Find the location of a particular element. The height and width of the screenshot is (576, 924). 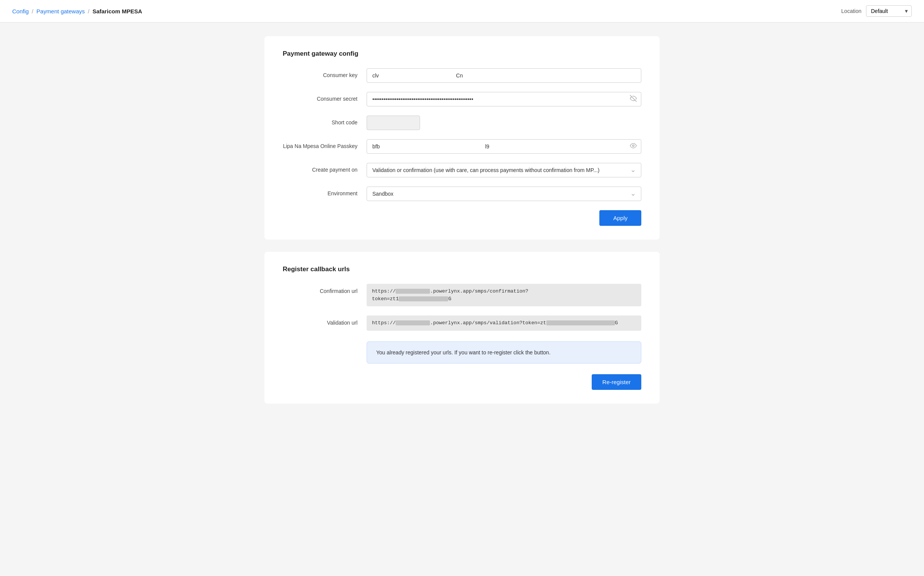

consumer-key-field is located at coordinates (504, 76).